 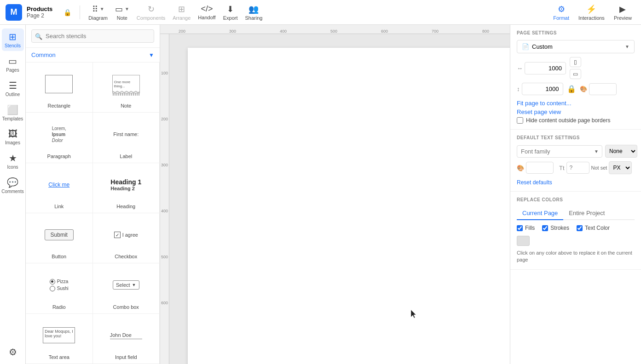 I want to click on width-input, so click(x=545, y=68).